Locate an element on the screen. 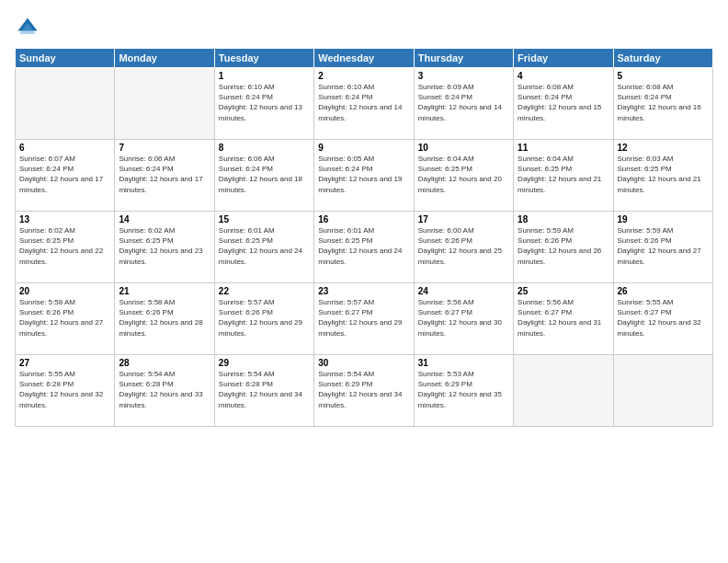 The width and height of the screenshot is (728, 563). day-info: Sunrise: 5:54 AMSunset: 6:29 PMDaylight:… is located at coordinates (360, 390).